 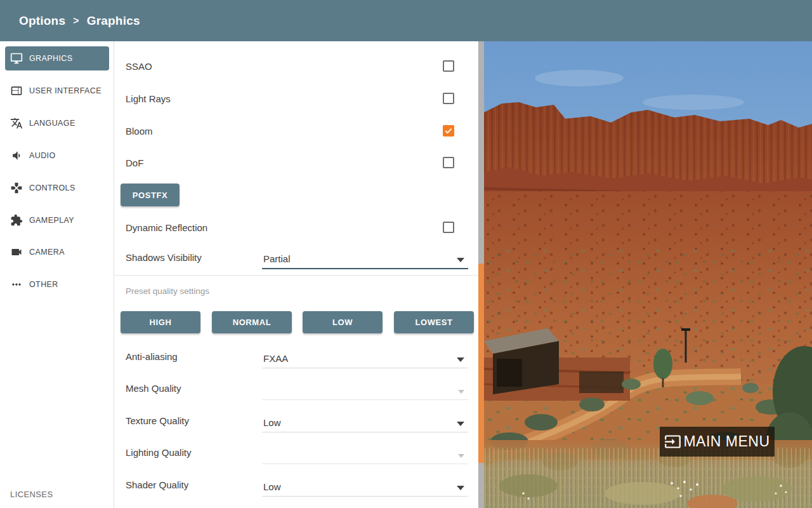 What do you see at coordinates (57, 156) in the screenshot?
I see `sidebar-item-audio: AUDIO` at bounding box center [57, 156].